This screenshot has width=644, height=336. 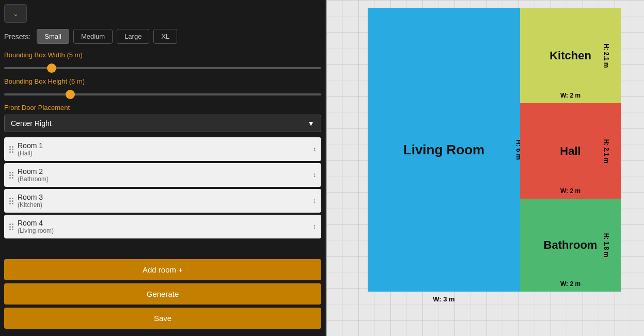 I want to click on room-item: Room 1 (Hall) ↕, so click(x=163, y=149).